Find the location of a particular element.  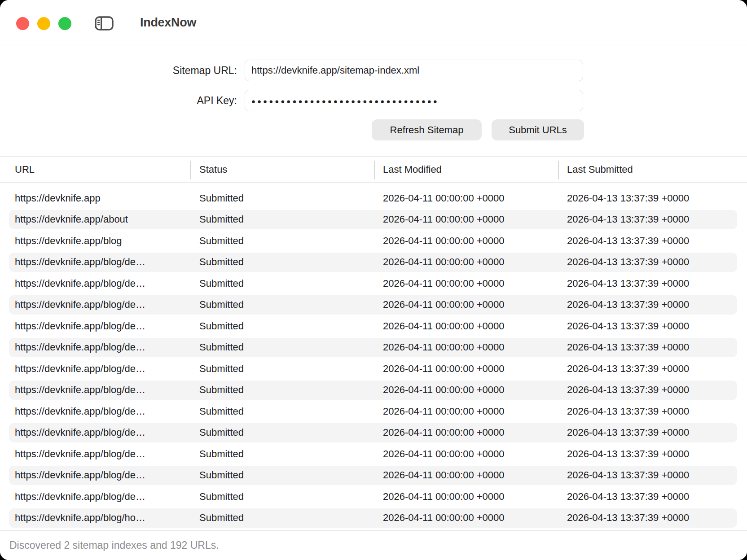

refresh-sitemap-button: Refresh Sitemap is located at coordinates (426, 130).